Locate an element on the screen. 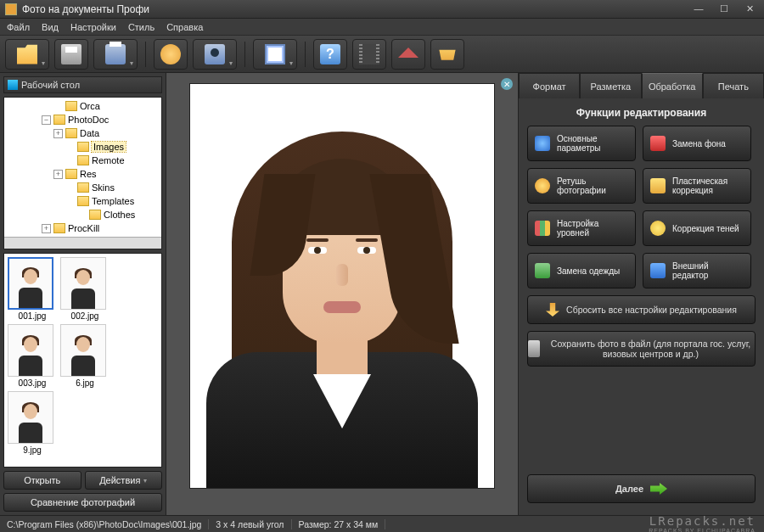 This screenshot has height=532, width=764. maximize-button: ☐ is located at coordinates (724, 9).